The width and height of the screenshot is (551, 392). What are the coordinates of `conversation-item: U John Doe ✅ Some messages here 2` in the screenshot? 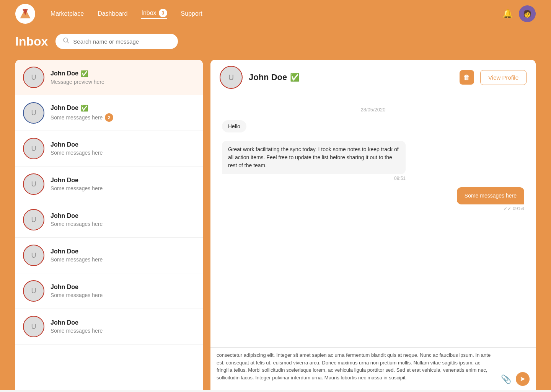 It's located at (109, 113).